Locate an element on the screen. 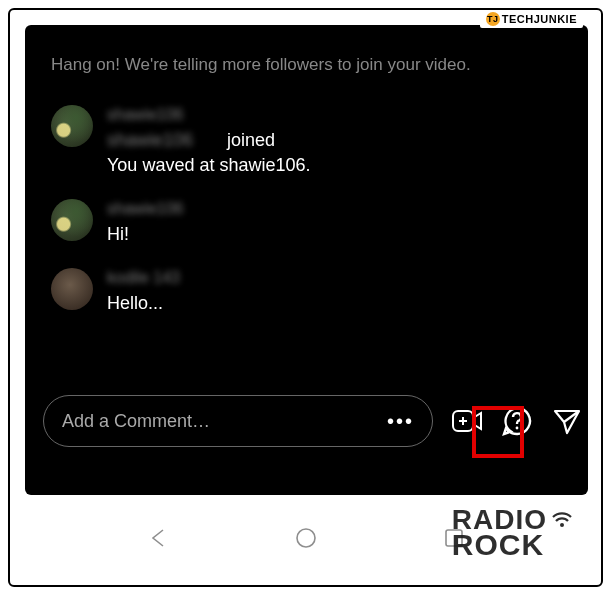 This screenshot has width=611, height=595. techjunkie-label: TECHJUNKIE is located at coordinates (540, 19).